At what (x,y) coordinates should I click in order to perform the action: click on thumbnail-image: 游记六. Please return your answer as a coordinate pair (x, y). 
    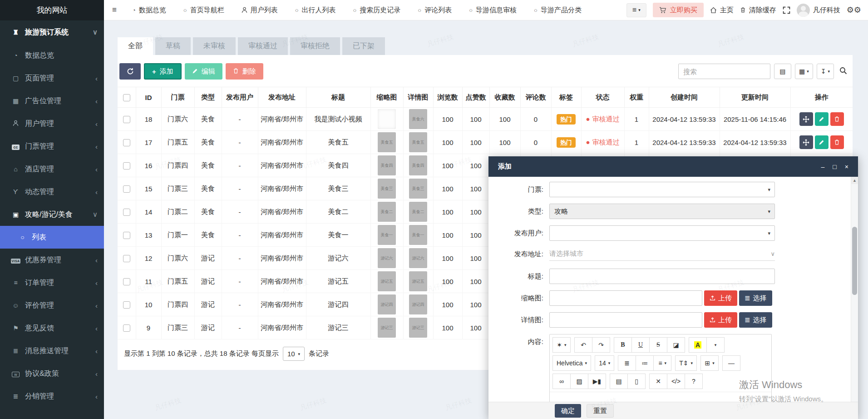
    Looking at the image, I should click on (387, 258).